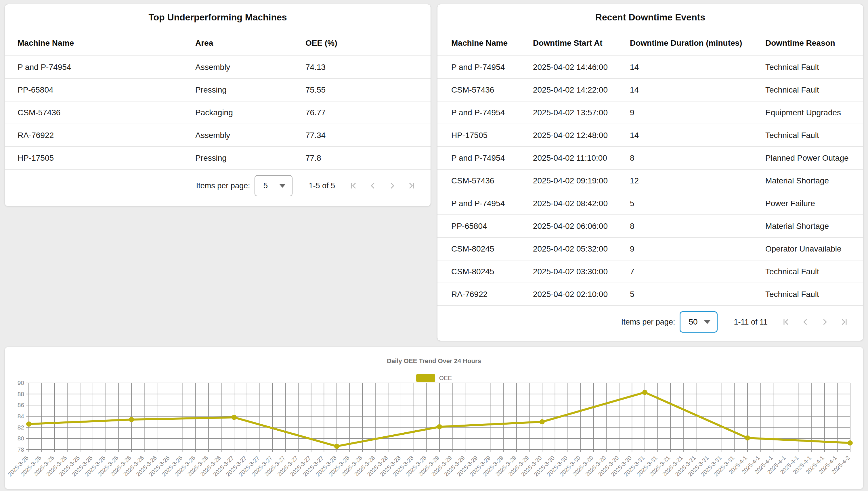  Describe the element at coordinates (808, 43) in the screenshot. I see `column-header-downtime-reason: Downtime Reason` at that location.